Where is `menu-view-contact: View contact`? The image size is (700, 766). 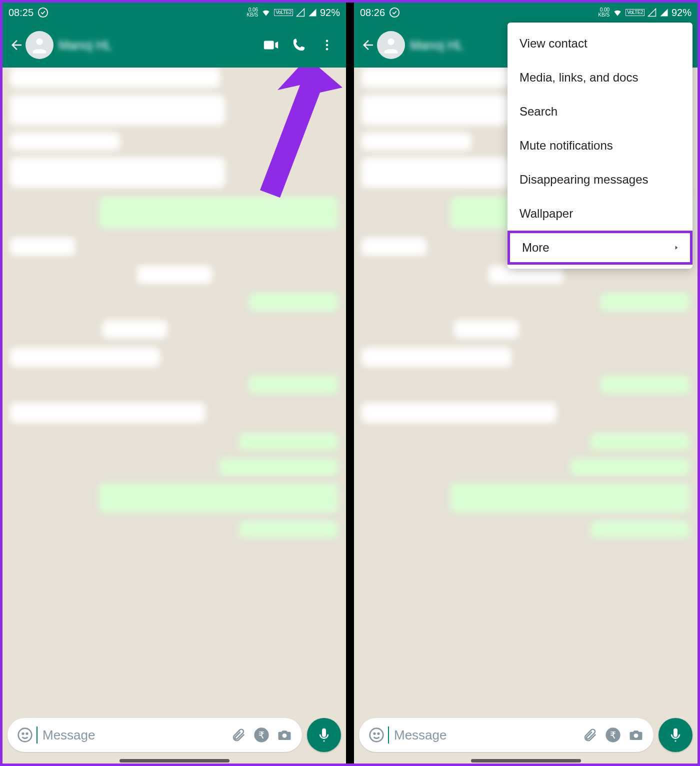
menu-view-contact: View contact is located at coordinates (600, 44).